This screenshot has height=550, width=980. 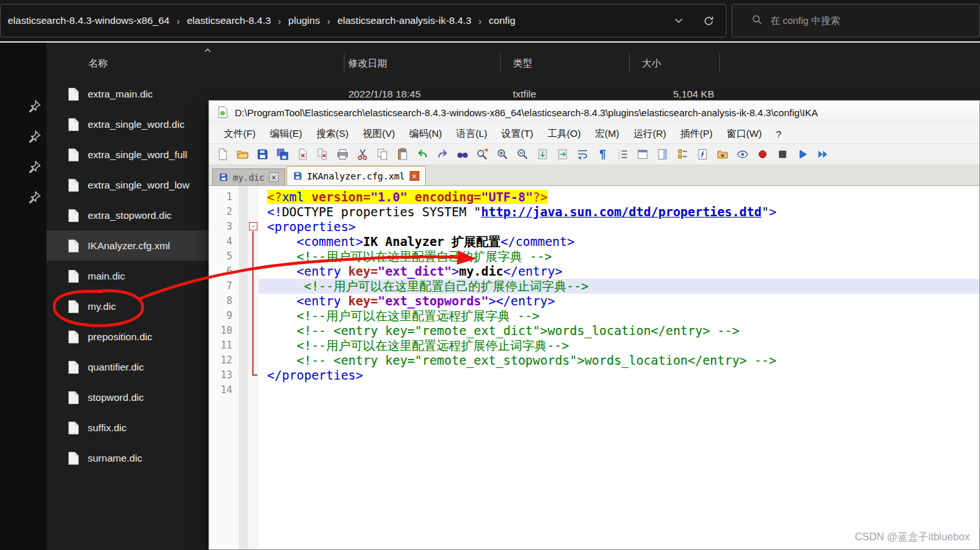 What do you see at coordinates (253, 227) in the screenshot?
I see `fold-collapse-marker: −` at bounding box center [253, 227].